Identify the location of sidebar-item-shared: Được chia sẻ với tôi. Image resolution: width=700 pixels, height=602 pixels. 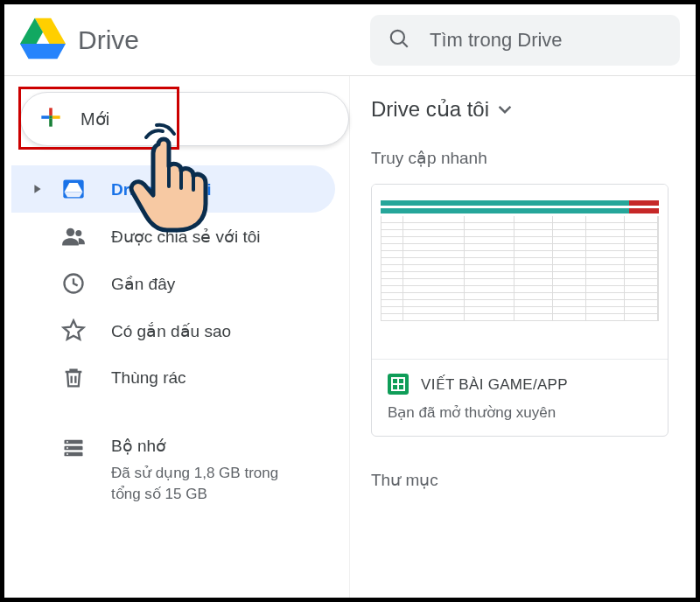
(173, 236).